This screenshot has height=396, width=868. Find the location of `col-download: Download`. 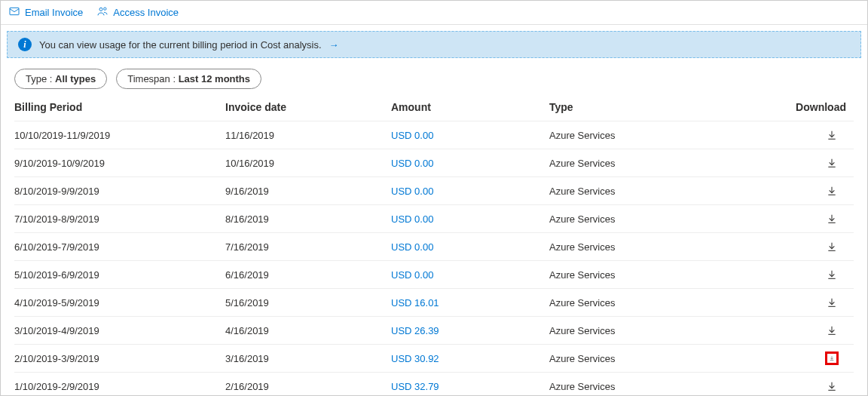

col-download: Download is located at coordinates (817, 107).